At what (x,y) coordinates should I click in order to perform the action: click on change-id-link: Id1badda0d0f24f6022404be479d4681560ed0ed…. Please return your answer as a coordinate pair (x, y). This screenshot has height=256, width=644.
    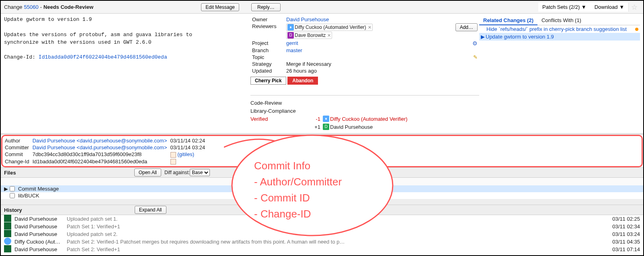
    Looking at the image, I should click on (103, 57).